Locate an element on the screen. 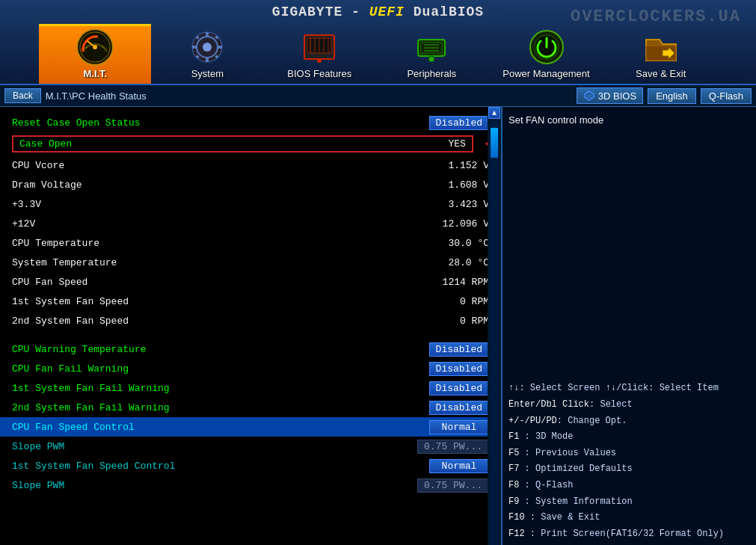 This screenshot has width=756, height=545. scrollbar: ▲ ▼ is located at coordinates (494, 326).